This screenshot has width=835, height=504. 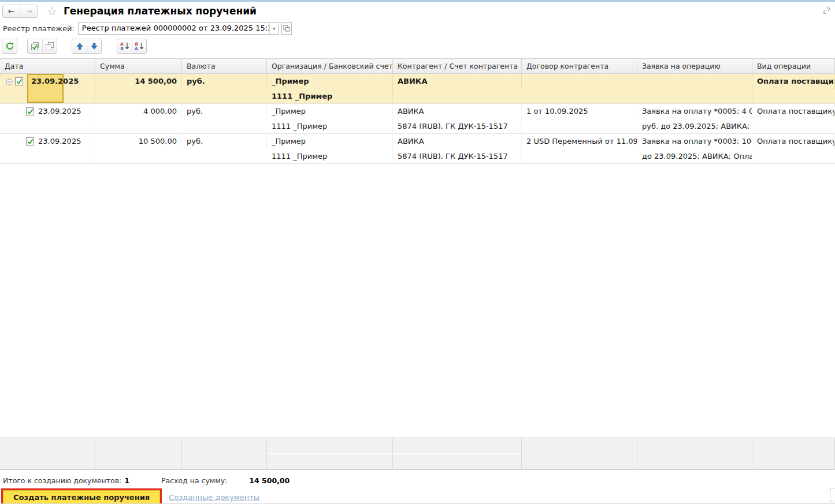 I want to click on group-request-cell, so click(x=695, y=89).